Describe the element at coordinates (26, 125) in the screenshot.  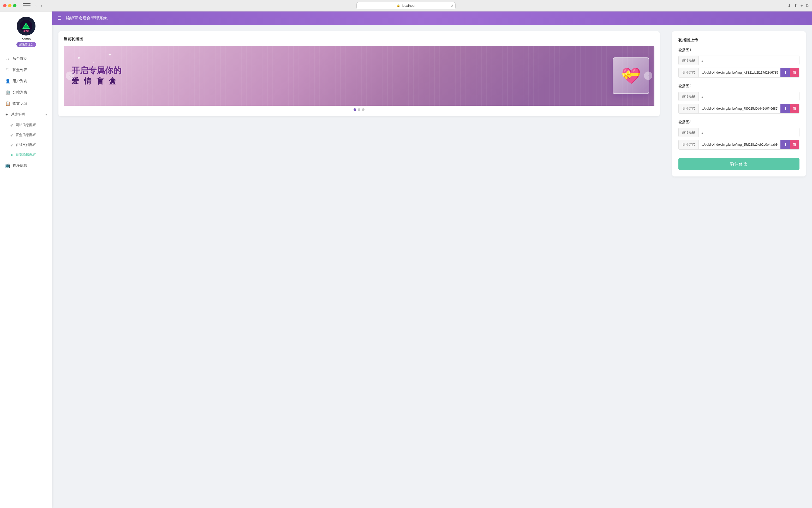
I see `sidebar-item-site-config: ◎ 网站信息配置` at that location.